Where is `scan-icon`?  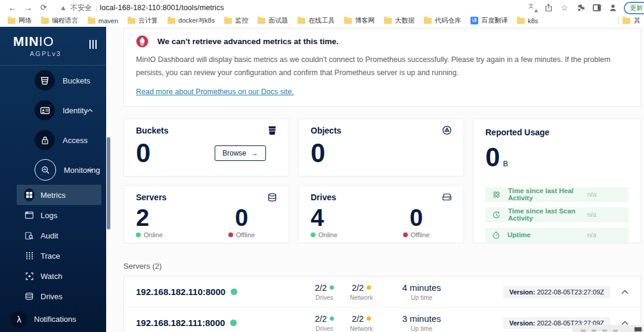 scan-icon is located at coordinates (496, 215).